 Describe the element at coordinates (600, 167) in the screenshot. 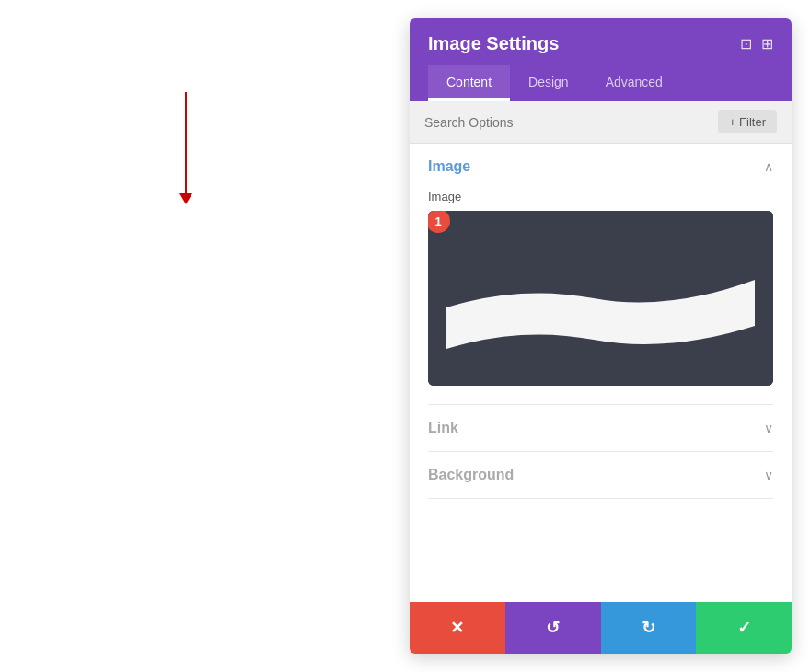

I see `image-section-header: Image ∧` at that location.